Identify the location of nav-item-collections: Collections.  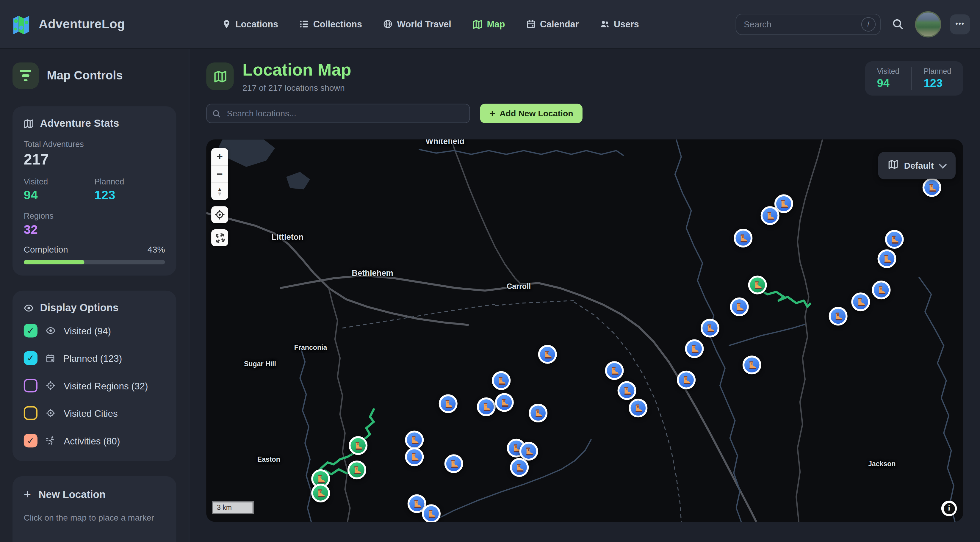
(331, 24).